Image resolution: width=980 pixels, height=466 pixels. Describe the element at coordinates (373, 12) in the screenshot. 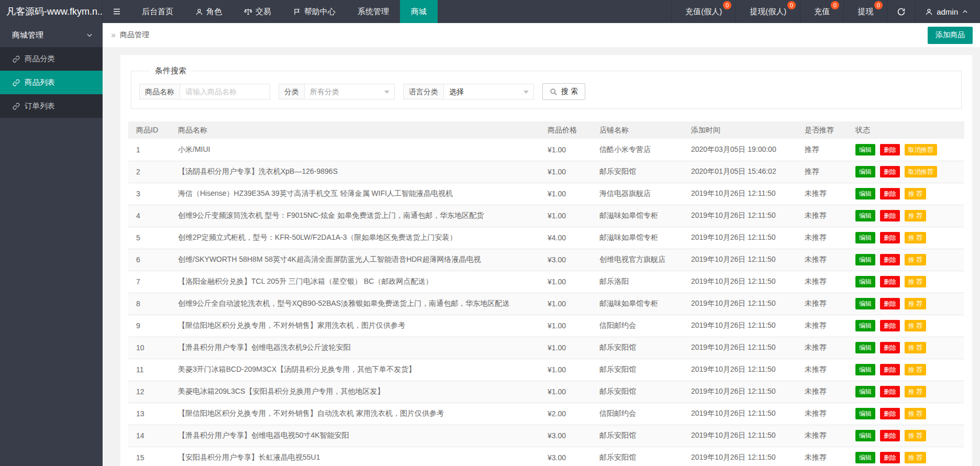

I see `nav-item-system: 系统管理` at that location.